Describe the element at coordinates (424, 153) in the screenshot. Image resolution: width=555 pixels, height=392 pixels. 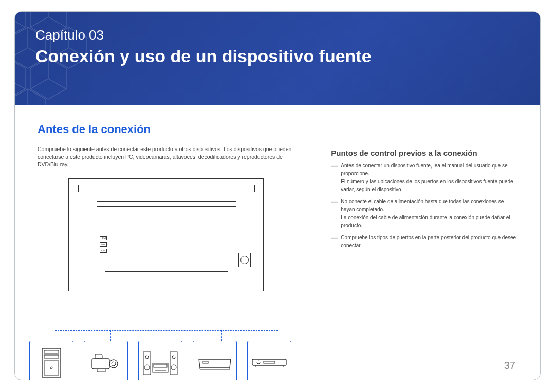
I see `subsection-heading: Puntos de control previos a la conexión` at that location.